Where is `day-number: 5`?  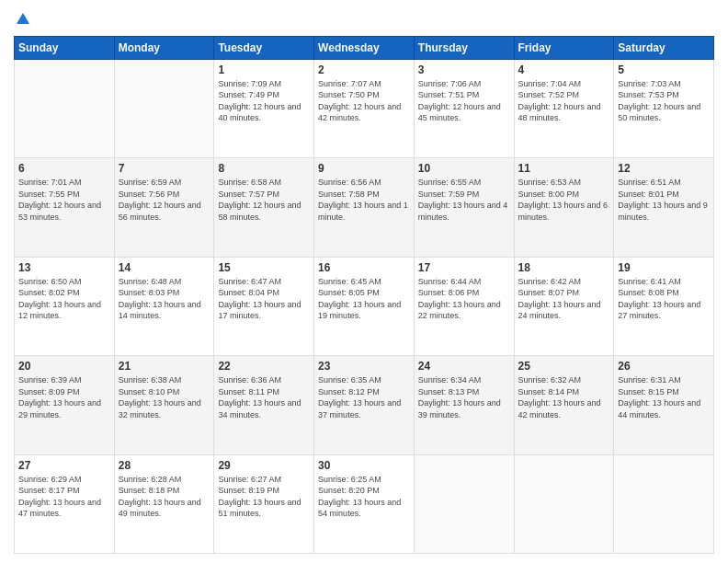 day-number: 5 is located at coordinates (664, 70).